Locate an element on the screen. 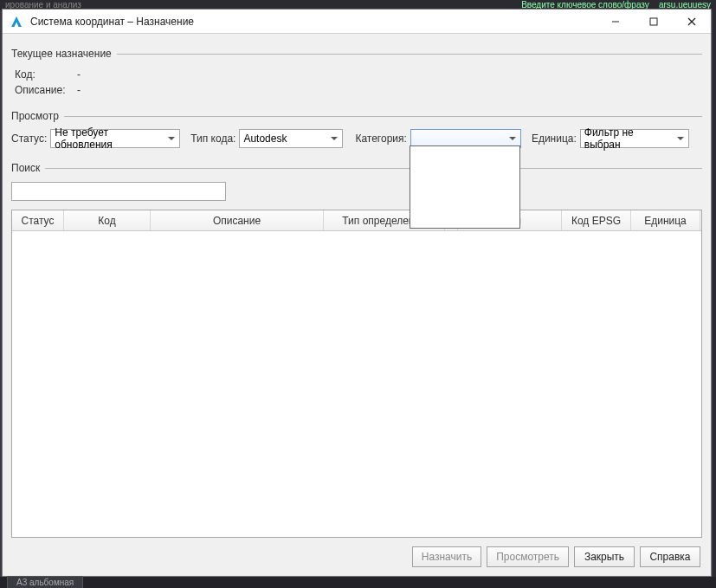 This screenshot has height=588, width=716. group-search-legend: Поиск is located at coordinates (28, 168).